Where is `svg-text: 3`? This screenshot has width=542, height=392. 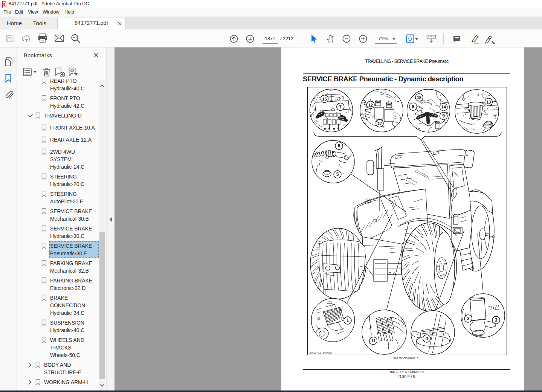 svg-text: 3 is located at coordinates (496, 320).